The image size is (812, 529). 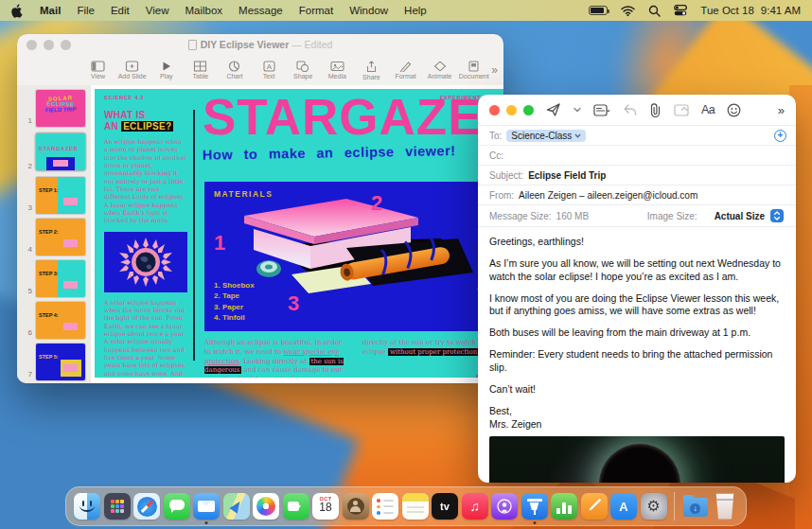 What do you see at coordinates (235, 70) in the screenshot?
I see `chart-button: Chart` at bounding box center [235, 70].